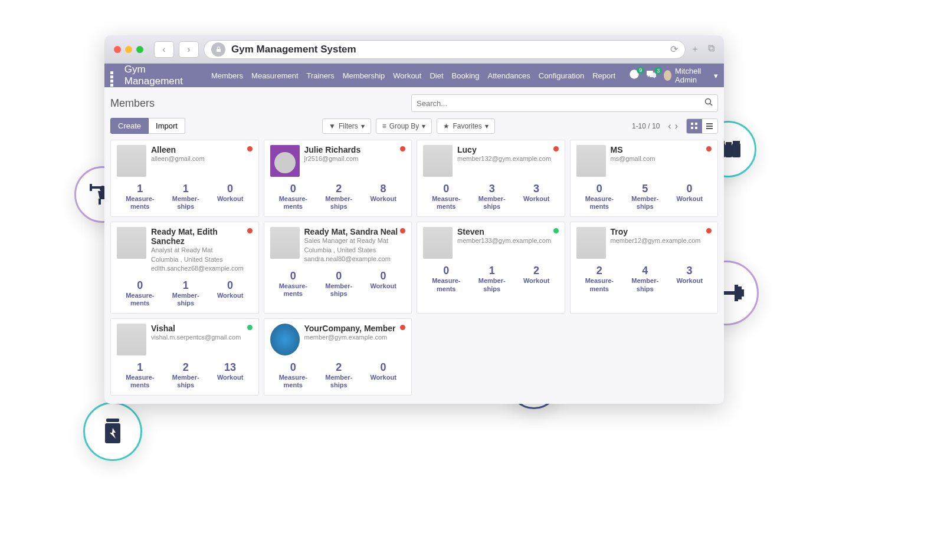 Image resolution: width=944 pixels, height=560 pixels. I want to click on stat-workout: 13Workout, so click(230, 375).